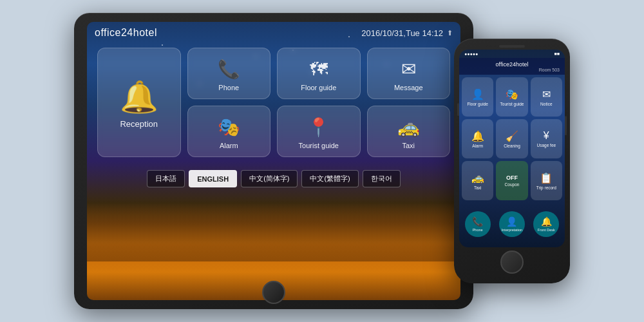 This screenshot has width=644, height=322. What do you see at coordinates (408, 128) in the screenshot?
I see `taxi-icon: 🚕` at bounding box center [408, 128].